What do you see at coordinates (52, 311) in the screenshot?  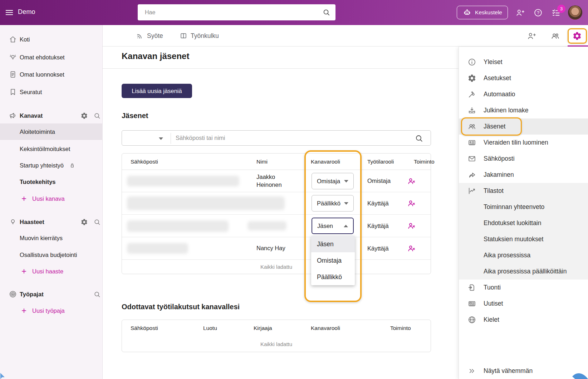 I see `add-workshop-link: + Uusi työpaja` at bounding box center [52, 311].